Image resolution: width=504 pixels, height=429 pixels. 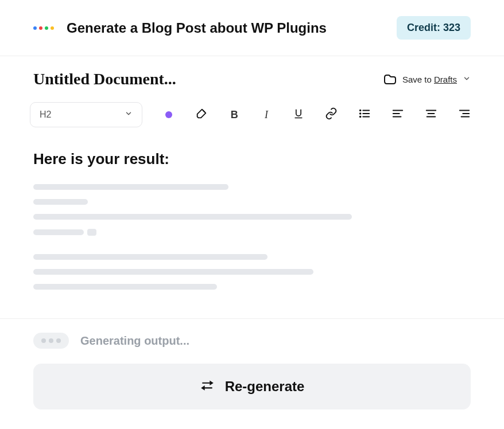 What do you see at coordinates (104, 79) in the screenshot?
I see `document-name: Untitled Document...` at bounding box center [104, 79].